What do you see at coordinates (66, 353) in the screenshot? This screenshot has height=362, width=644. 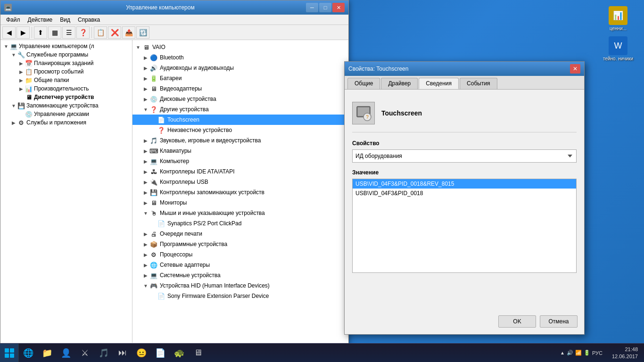 I see `taskbar-user: 👤` at bounding box center [66, 353].